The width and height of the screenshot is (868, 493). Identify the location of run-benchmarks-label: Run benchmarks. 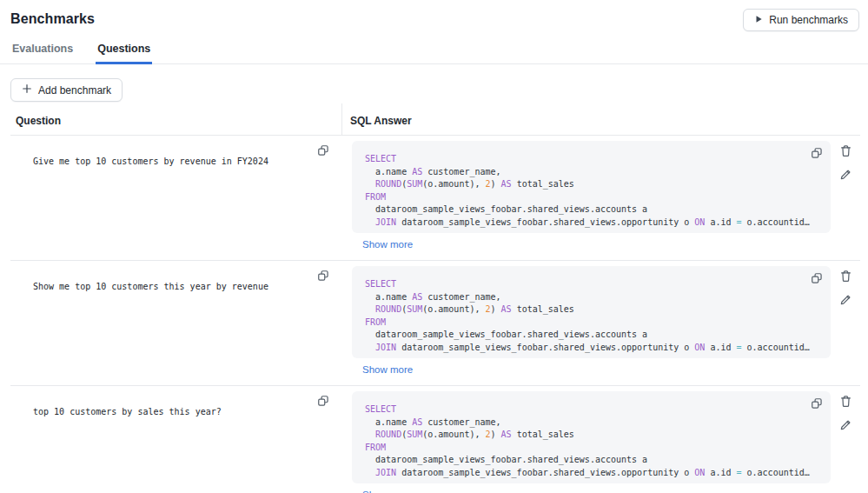
(808, 20).